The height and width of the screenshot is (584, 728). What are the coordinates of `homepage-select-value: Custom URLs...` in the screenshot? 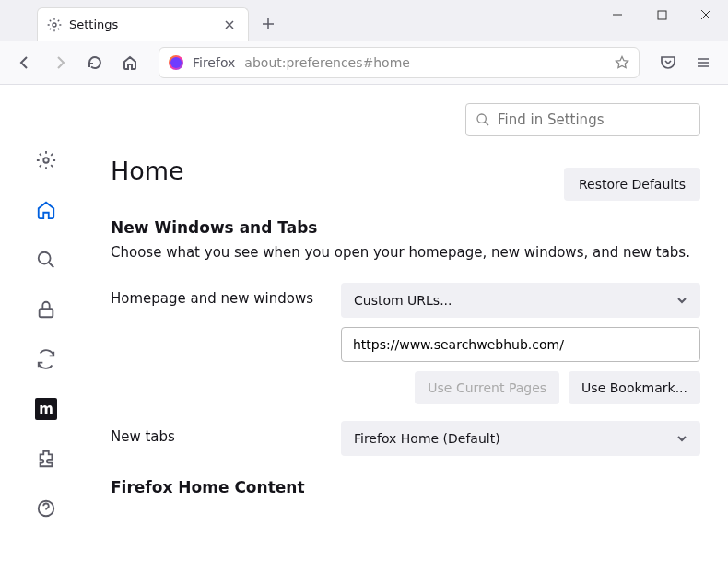 It's located at (404, 300).